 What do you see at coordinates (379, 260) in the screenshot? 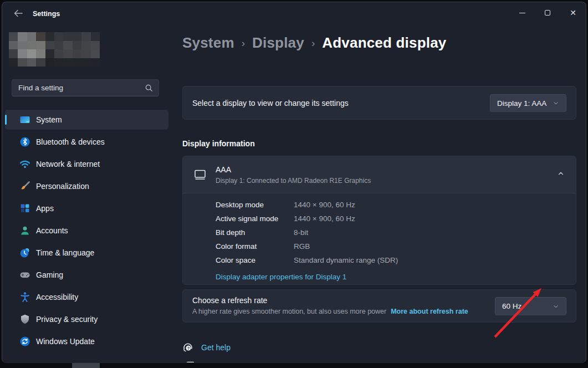
I see `info-row-color-space: Color space Standard dynamic range (SDR)` at bounding box center [379, 260].